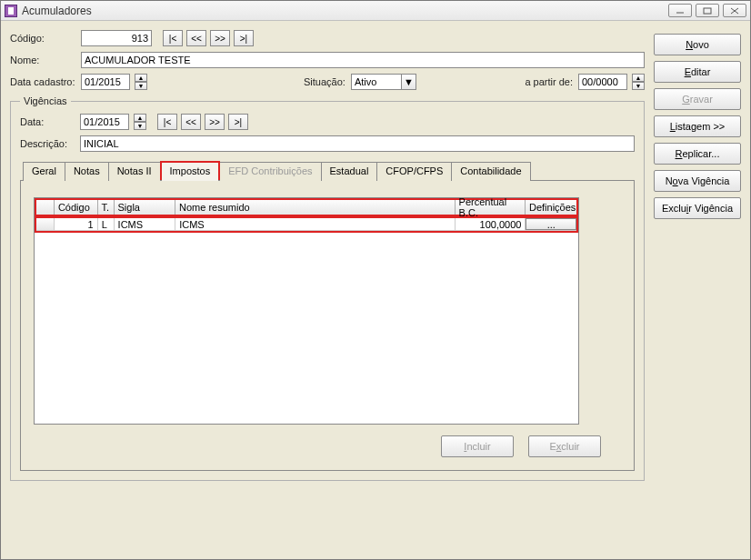 The width and height of the screenshot is (751, 560). Describe the element at coordinates (103, 82) in the screenshot. I see `data-cadastro-value: 01/2015` at that location.